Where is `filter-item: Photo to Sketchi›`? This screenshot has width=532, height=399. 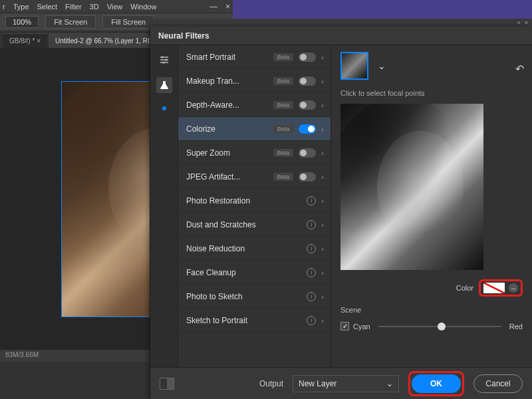 filter-item: Photo to Sketchi› is located at coordinates (254, 297).